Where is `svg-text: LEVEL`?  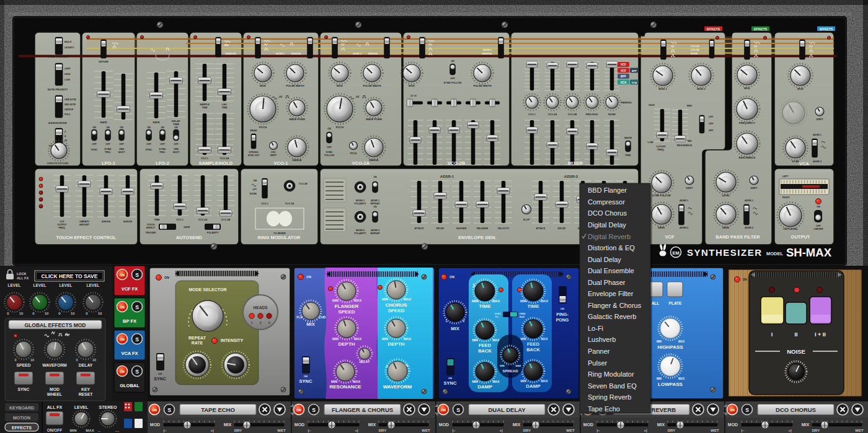 svg-text: LEVEL is located at coordinates (40, 285).